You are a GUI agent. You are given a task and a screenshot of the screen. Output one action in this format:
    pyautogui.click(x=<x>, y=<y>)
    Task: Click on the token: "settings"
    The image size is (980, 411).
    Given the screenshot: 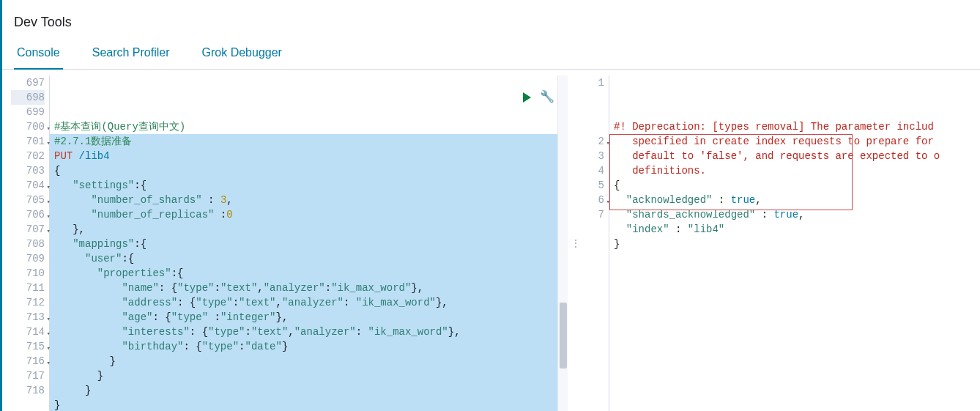 What is the action you would take?
    pyautogui.click(x=103, y=185)
    